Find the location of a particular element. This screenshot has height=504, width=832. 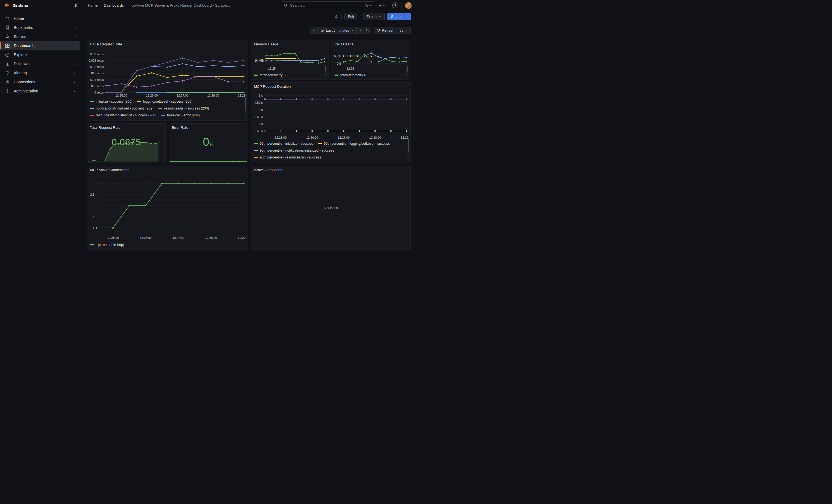

time-range-picker: Last 5 minutes is located at coordinates (337, 30).